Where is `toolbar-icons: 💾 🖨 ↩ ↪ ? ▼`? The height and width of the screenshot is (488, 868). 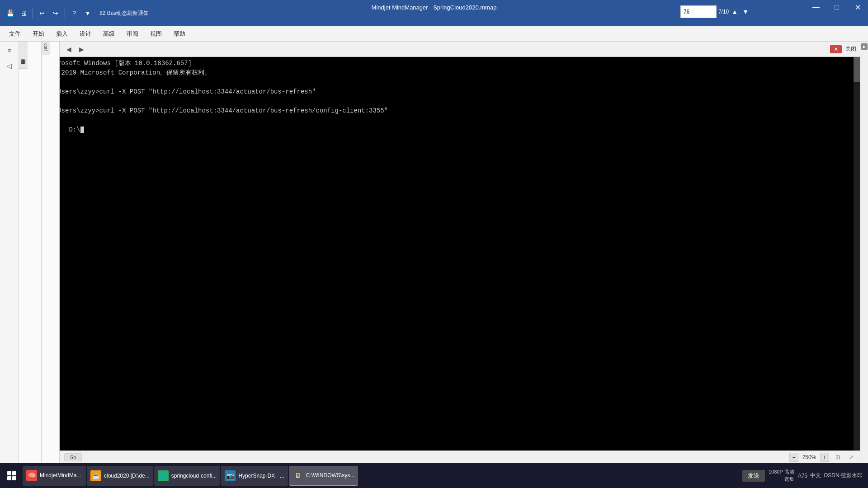
toolbar-icons: 💾 🖨 ↩ ↪ ? ▼ is located at coordinates (49, 13).